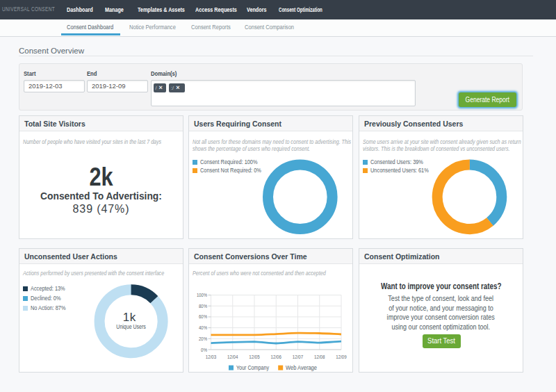  What do you see at coordinates (129, 317) in the screenshot?
I see `svg-text: 1k` at bounding box center [129, 317].